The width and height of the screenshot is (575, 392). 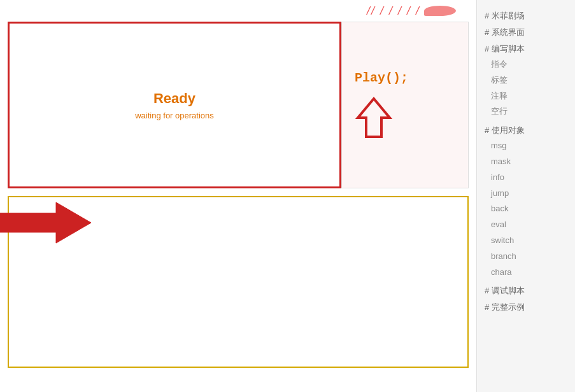 What do you see at coordinates (526, 65) in the screenshot?
I see `sidebar-item-指令: 指令` at bounding box center [526, 65].